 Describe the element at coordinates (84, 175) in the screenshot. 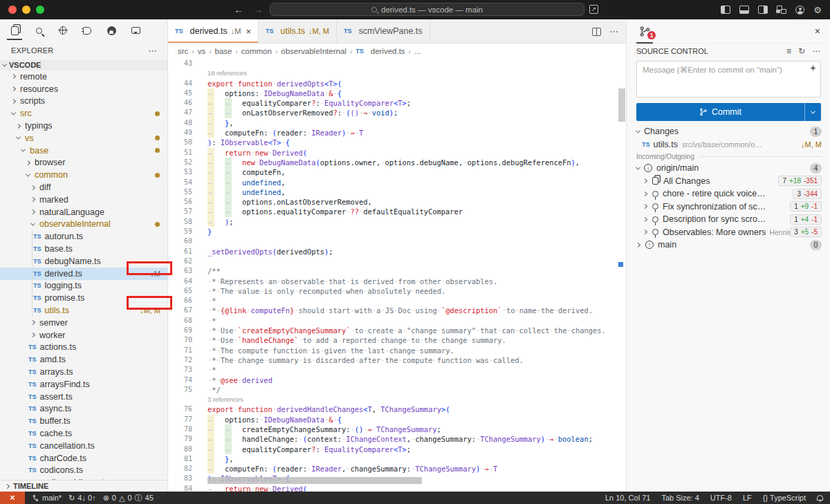

I see `tree-item-common: common` at that location.